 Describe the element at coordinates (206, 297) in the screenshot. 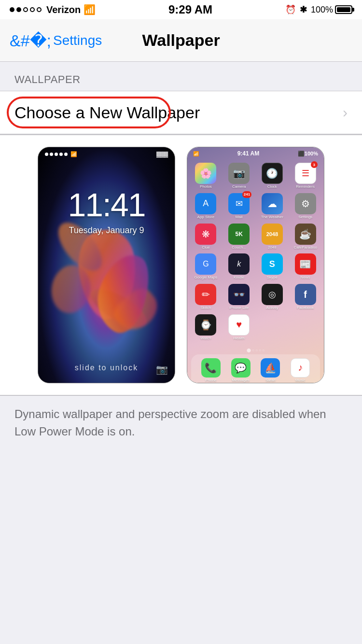

I see `app-skitch: ✏ Skitch` at that location.